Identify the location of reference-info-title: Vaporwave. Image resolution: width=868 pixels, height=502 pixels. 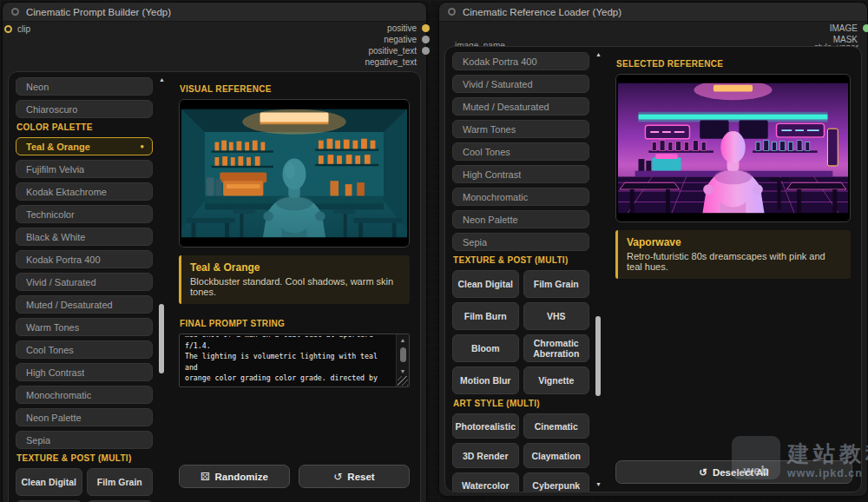
(734, 242).